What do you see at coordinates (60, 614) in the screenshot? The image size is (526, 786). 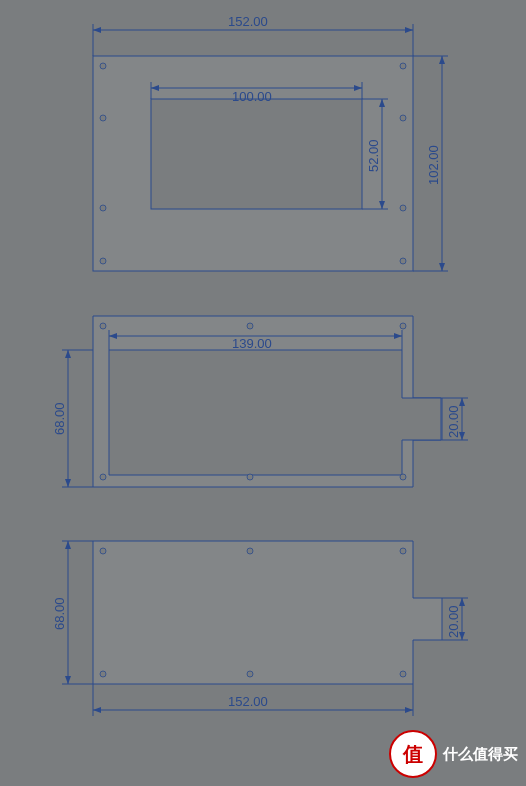 I see `dim-p3-height: 68.00` at bounding box center [60, 614].